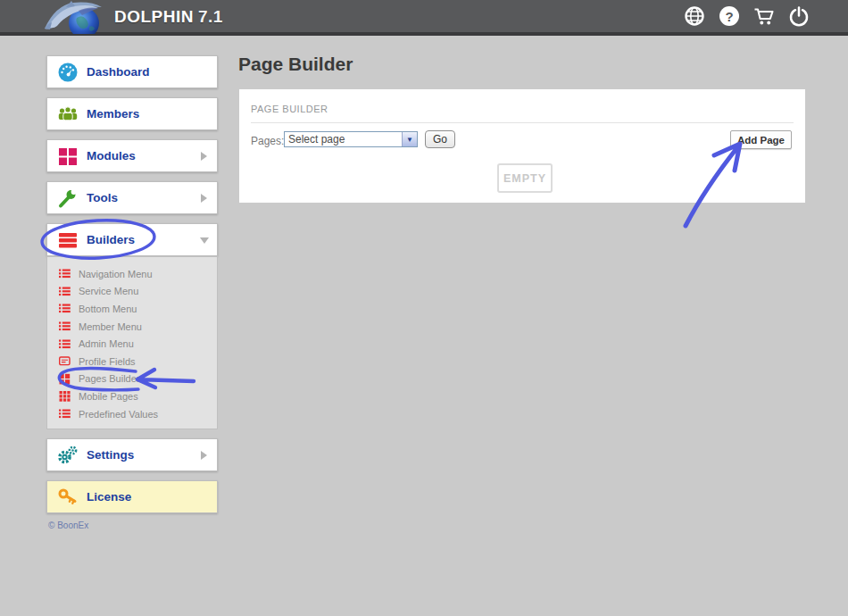 The width and height of the screenshot is (848, 616). Describe the element at coordinates (68, 525) in the screenshot. I see `copyright-text: © BoonEx` at that location.